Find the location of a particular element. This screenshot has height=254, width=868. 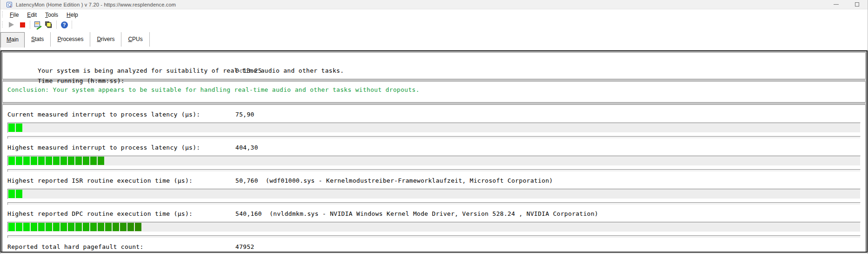

options-button is located at coordinates (38, 25).